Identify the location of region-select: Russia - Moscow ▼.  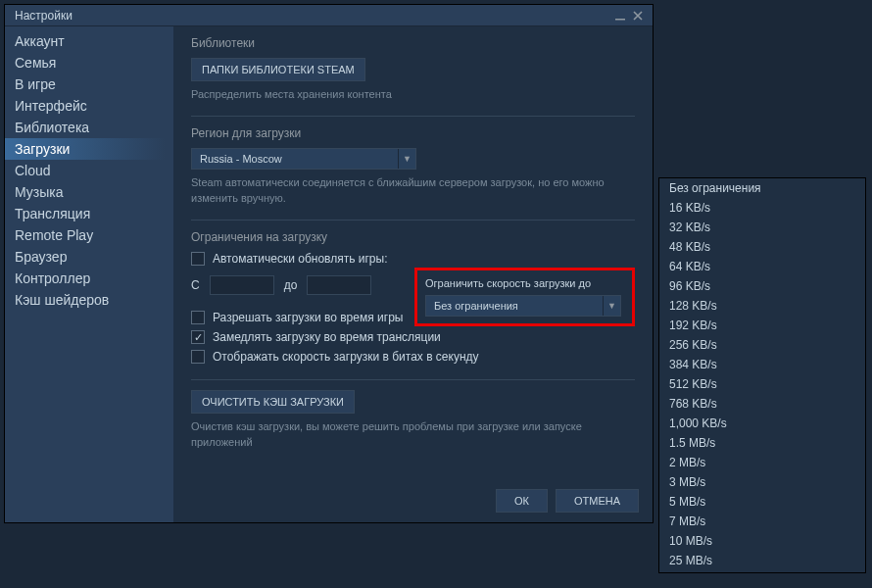
(304, 159).